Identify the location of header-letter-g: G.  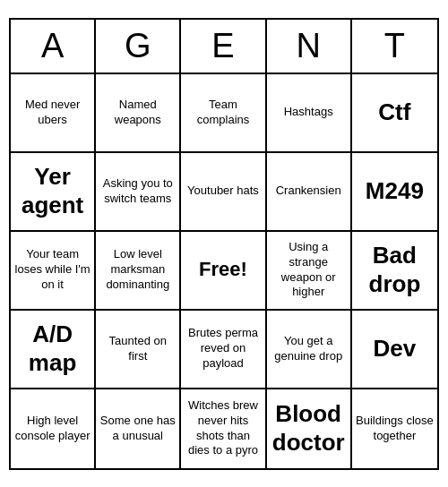
(138, 47).